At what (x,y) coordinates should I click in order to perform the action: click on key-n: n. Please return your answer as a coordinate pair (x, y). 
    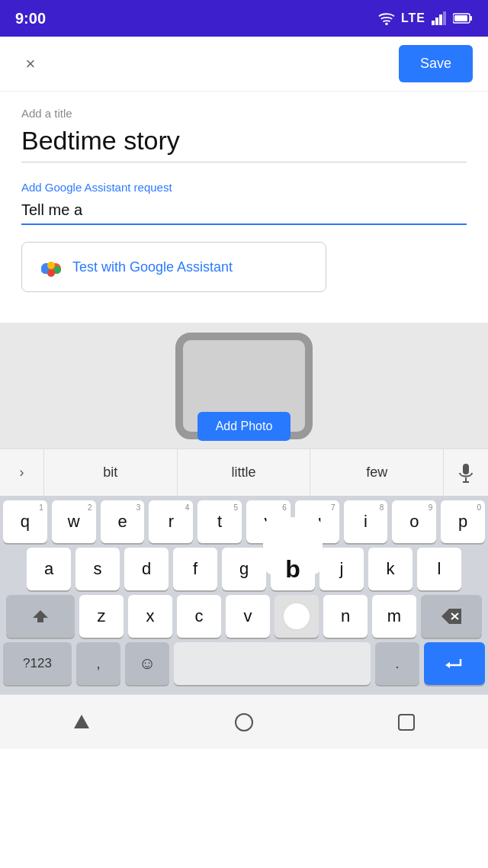
    Looking at the image, I should click on (345, 616).